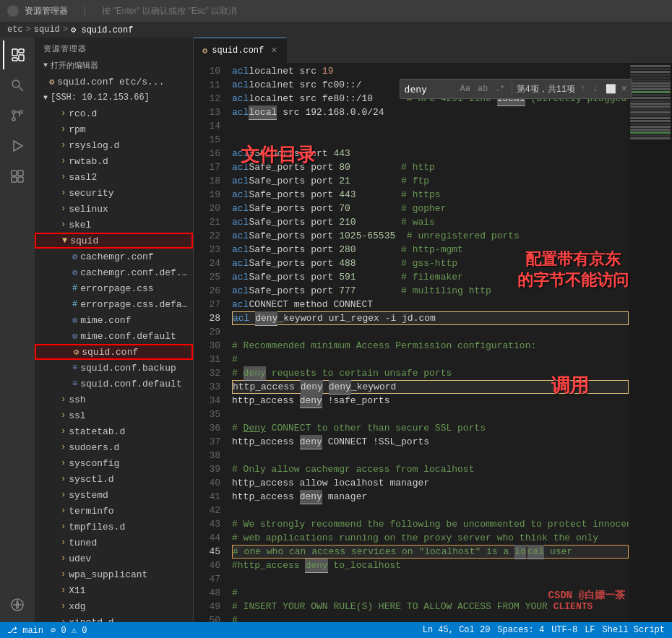 The width and height of the screenshot is (672, 638). What do you see at coordinates (114, 304) in the screenshot?
I see `tree-item-errorpage-css-defa: # errorpage.css.defa...` at bounding box center [114, 304].